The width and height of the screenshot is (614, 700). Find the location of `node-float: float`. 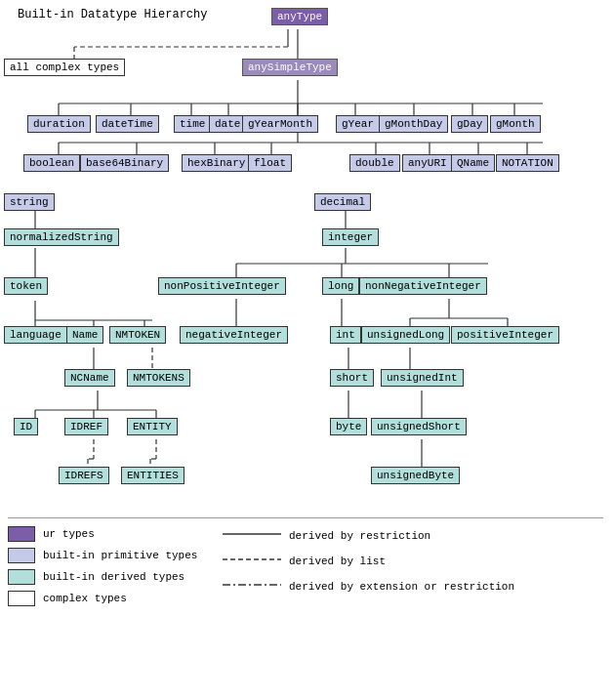

node-float: float is located at coordinates (269, 163).